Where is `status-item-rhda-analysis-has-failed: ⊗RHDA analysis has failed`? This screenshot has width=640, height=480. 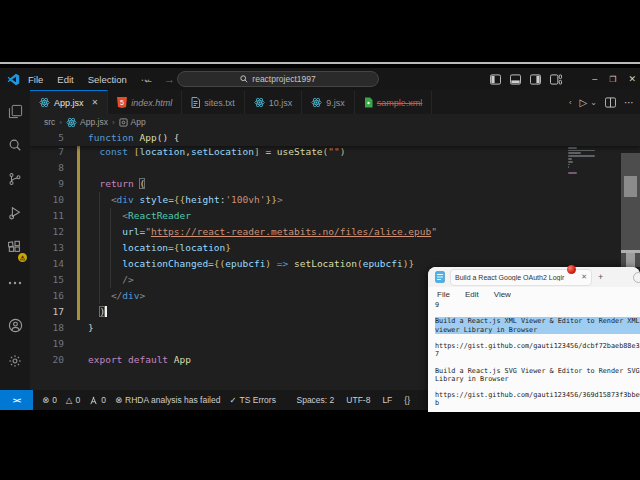 status-item-rhda-analysis-has-failed: ⊗RHDA analysis has failed is located at coordinates (168, 400).